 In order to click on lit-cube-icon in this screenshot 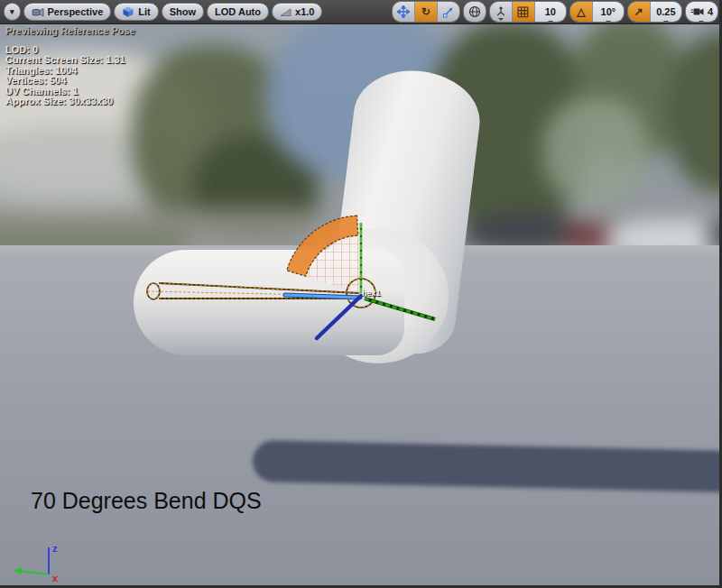, I will do `click(128, 12)`.